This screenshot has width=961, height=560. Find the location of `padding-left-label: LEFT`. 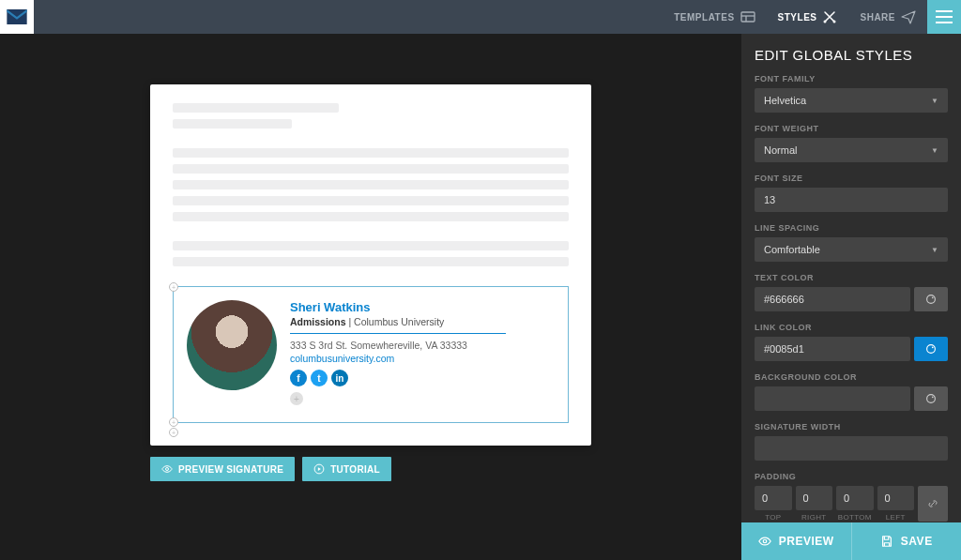

padding-left-label: LEFT is located at coordinates (896, 518).